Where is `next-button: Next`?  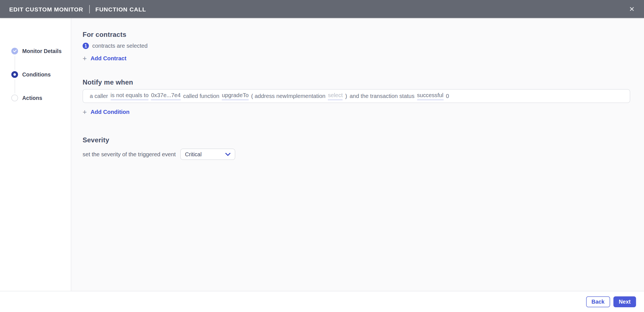 next-button: Next is located at coordinates (624, 302).